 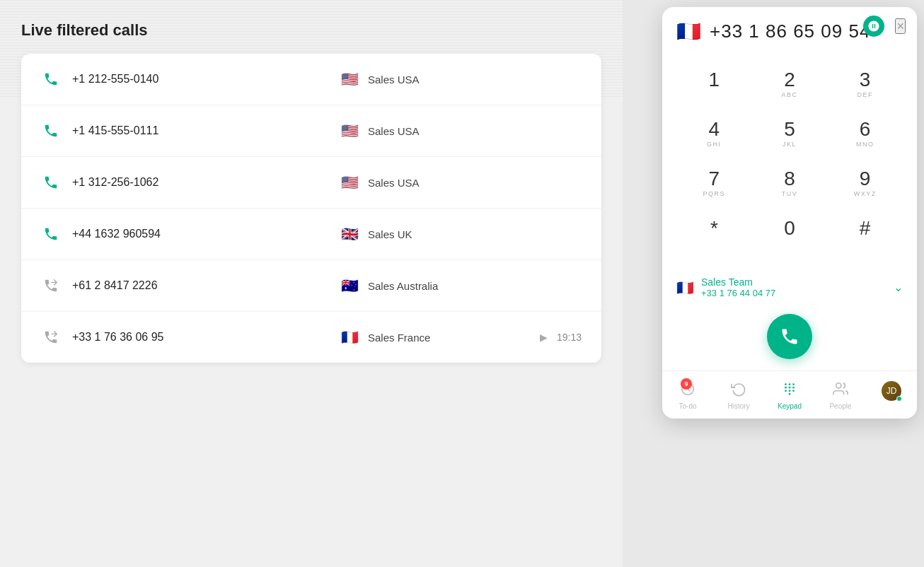 I want to click on dial-key-hash: #, so click(x=865, y=233).